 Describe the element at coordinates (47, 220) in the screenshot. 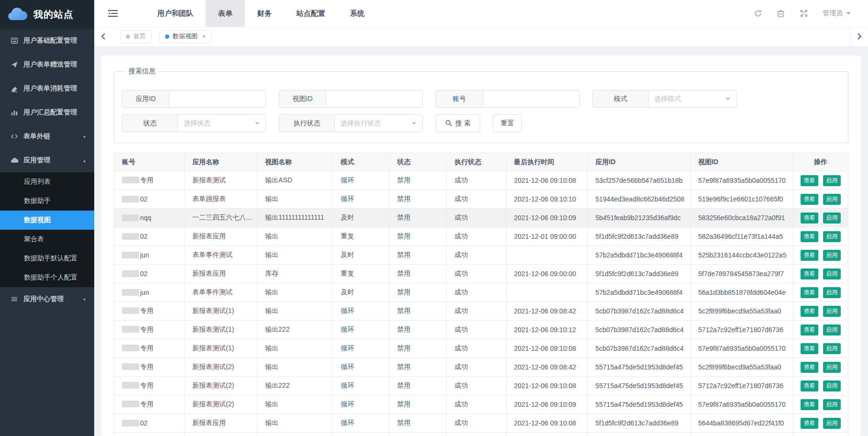

I see `sidebar-item-data-view: 数据视图` at that location.